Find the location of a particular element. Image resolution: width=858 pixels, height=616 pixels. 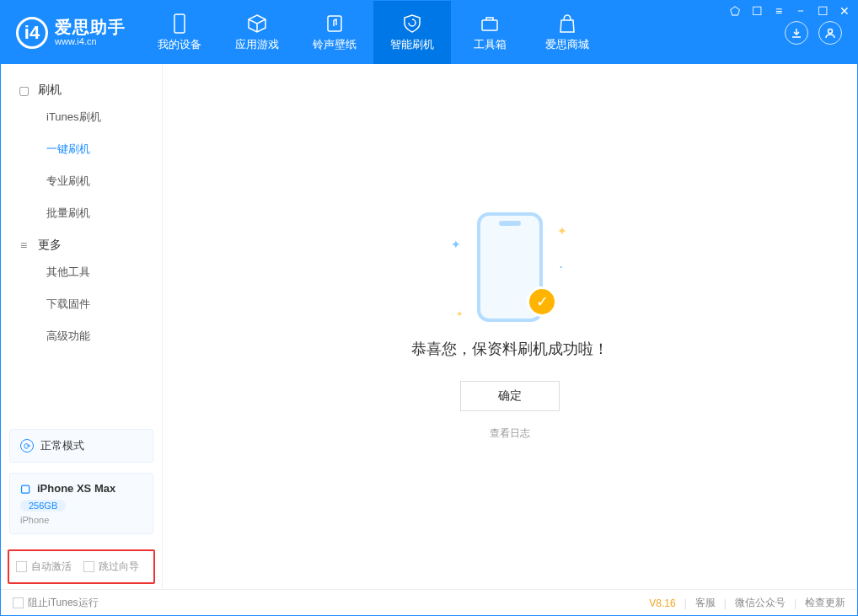

checkbox-skip-guide: 跳过向导 is located at coordinates (111, 566).